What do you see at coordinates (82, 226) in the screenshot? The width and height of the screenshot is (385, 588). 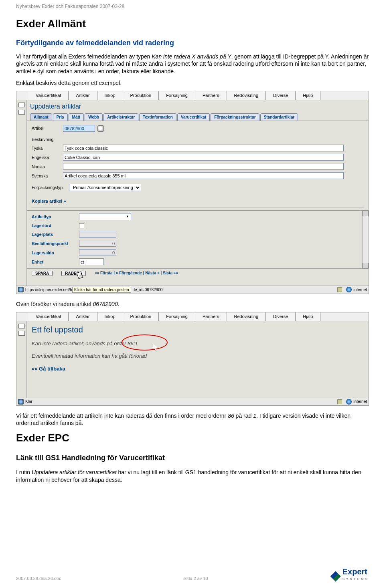 I see `checkbox-lagerford` at bounding box center [82, 226].